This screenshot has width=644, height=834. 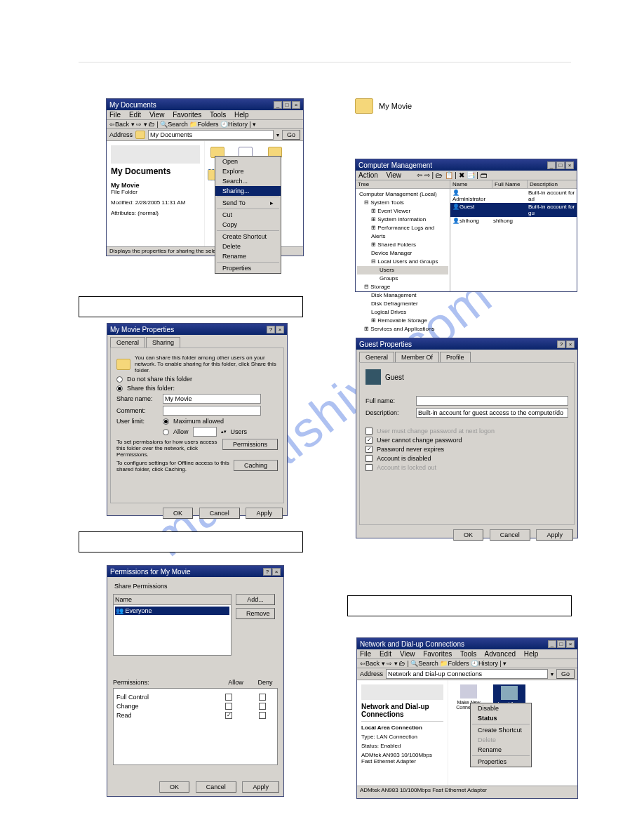 I want to click on mi-cut: Cut, so click(x=248, y=215).